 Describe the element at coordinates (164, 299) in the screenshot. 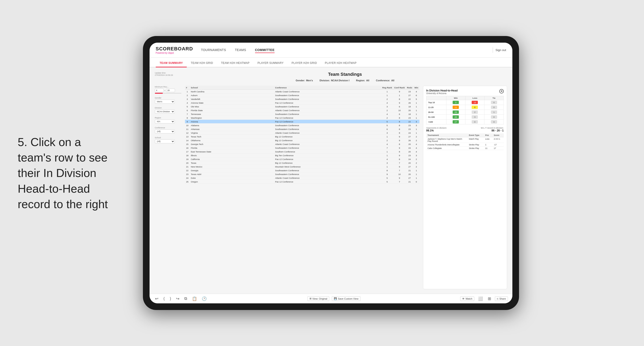

I see `step-back-button: ⟨` at that location.